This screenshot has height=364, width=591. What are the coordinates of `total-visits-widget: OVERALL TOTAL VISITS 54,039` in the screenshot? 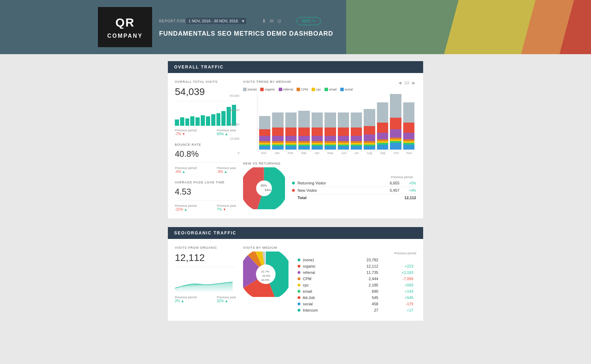 It's located at (206, 108).